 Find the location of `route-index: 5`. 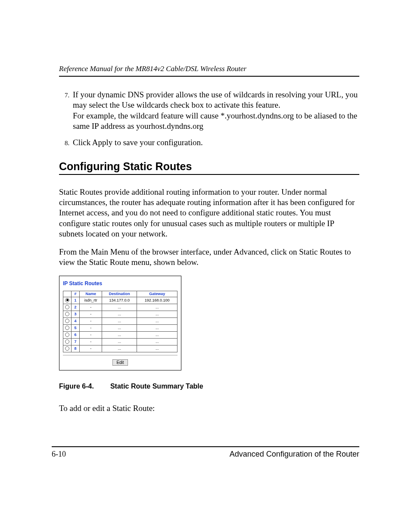

route-index: 5 is located at coordinates (76, 328).